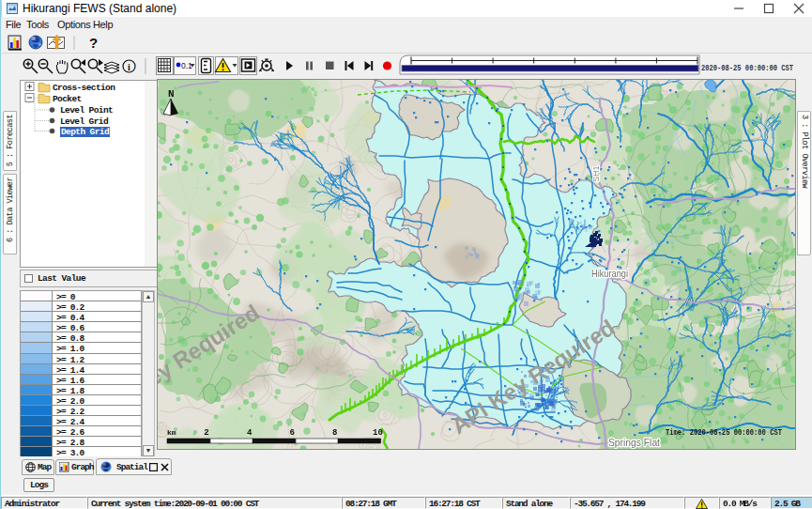 This screenshot has width=812, height=509. I want to click on svg-text: km, so click(172, 432).